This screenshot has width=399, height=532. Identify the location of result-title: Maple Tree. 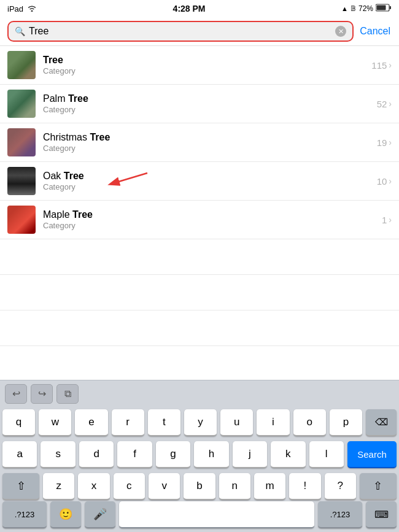
(212, 215).